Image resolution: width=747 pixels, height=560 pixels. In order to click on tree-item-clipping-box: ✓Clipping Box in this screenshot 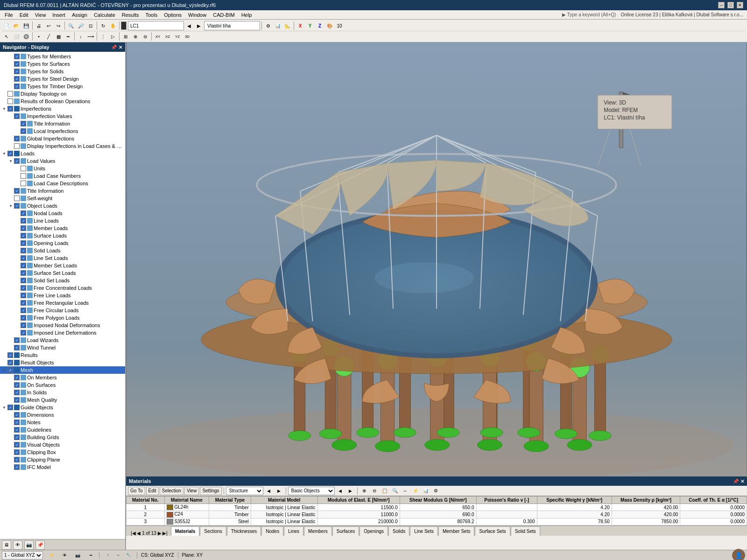, I will do `click(63, 452)`.